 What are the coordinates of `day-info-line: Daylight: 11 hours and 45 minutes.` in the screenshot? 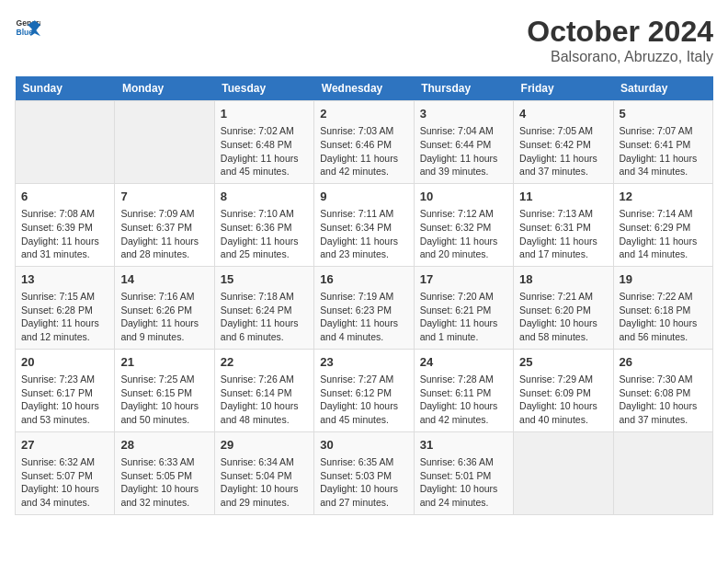 It's located at (259, 166).